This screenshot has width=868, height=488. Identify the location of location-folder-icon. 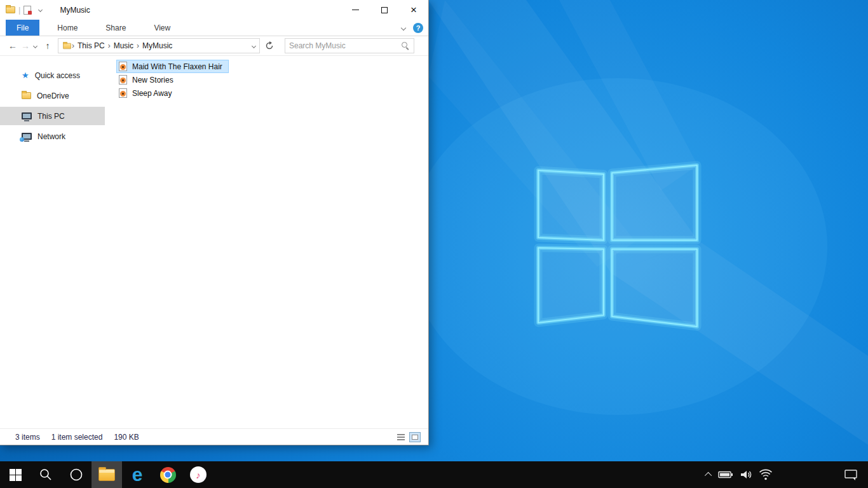
(67, 46).